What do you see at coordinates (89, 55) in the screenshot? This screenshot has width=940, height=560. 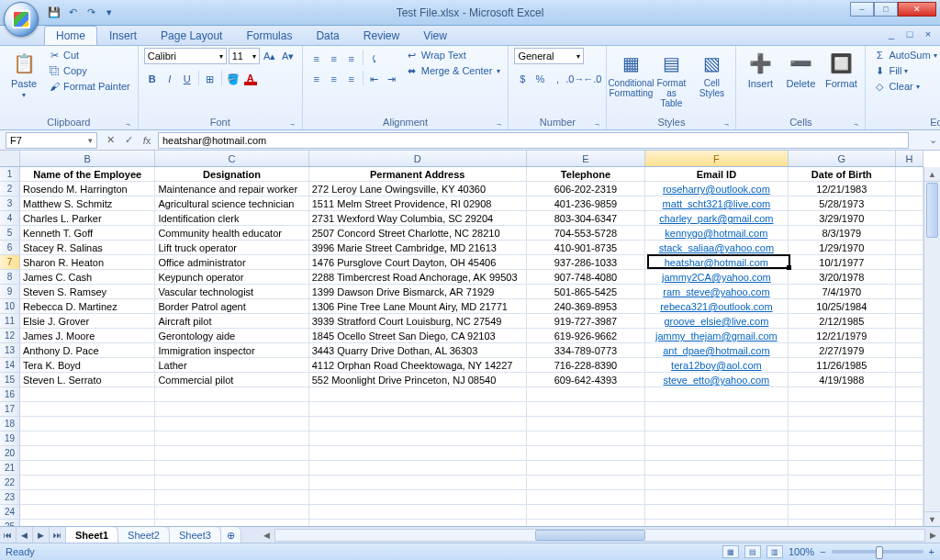 I see `cut-button: ✂Cut` at bounding box center [89, 55].